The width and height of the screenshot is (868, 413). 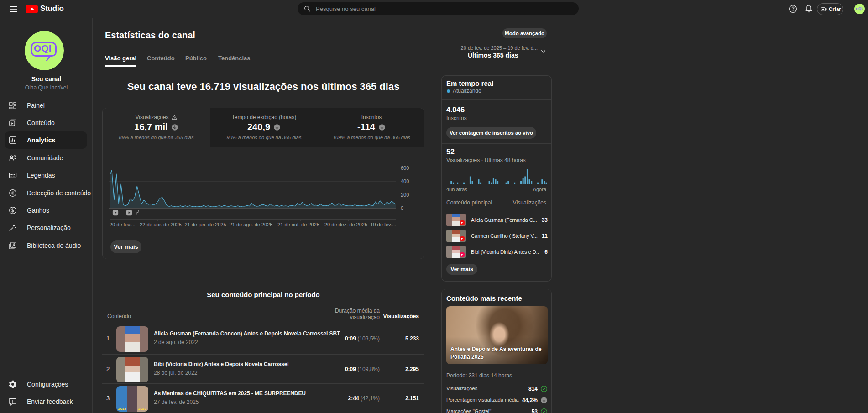 What do you see at coordinates (307, 9) in the screenshot?
I see `search-icon` at bounding box center [307, 9].